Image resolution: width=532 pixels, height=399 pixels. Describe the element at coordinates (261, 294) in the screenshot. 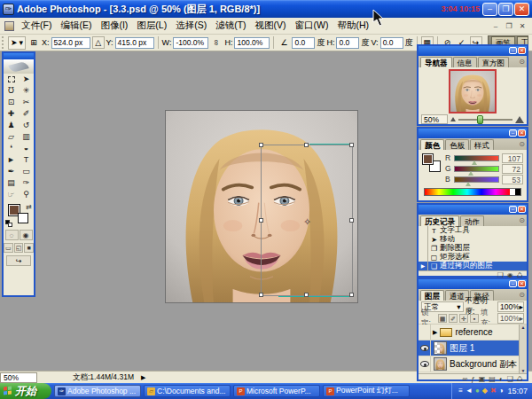

I see `transform-handle-bl` at that location.